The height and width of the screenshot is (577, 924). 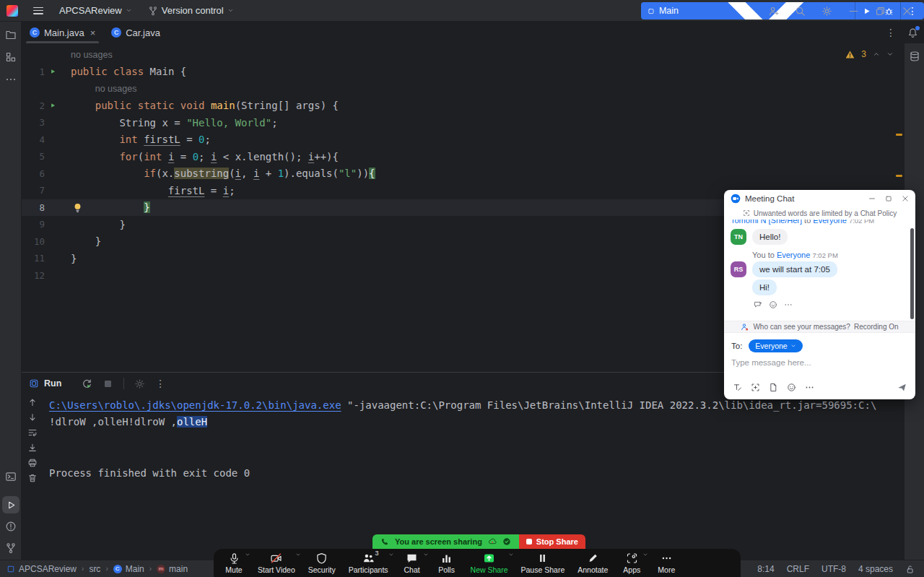 What do you see at coordinates (276, 563) in the screenshot?
I see `zoom-start-video-button: Start Video` at bounding box center [276, 563].